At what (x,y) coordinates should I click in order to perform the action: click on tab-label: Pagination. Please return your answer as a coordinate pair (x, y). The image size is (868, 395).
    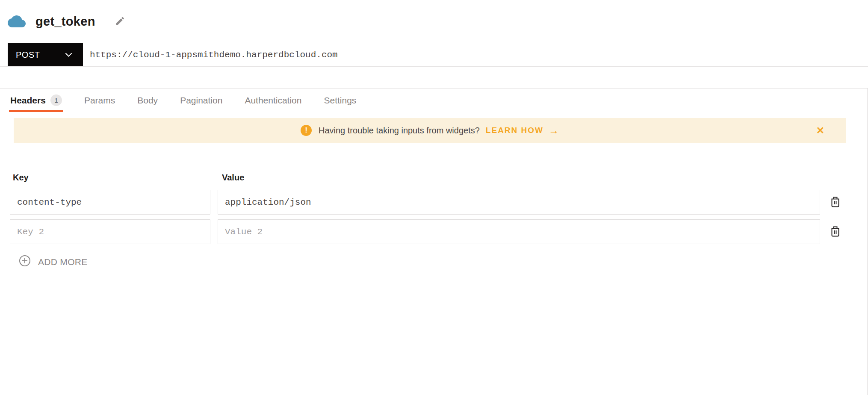
    Looking at the image, I should click on (201, 100).